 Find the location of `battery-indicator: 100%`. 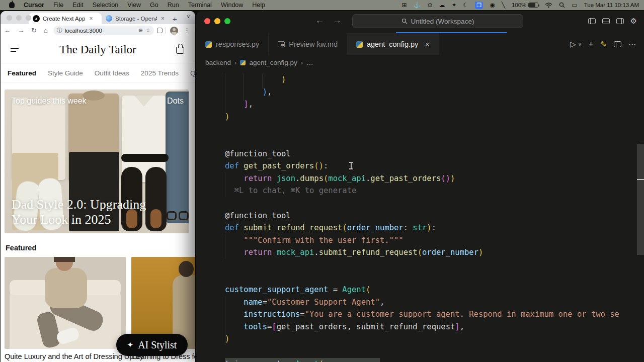

battery-indicator: 100% is located at coordinates (525, 5).